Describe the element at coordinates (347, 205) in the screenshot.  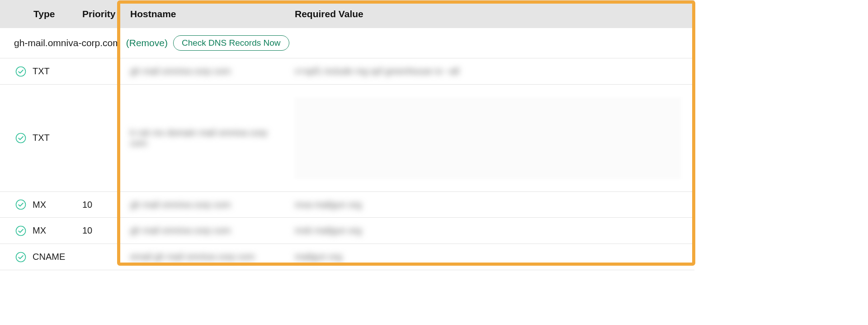
I see `table-row: MX10gh mail omniva corp commxa mailgun o…` at that location.